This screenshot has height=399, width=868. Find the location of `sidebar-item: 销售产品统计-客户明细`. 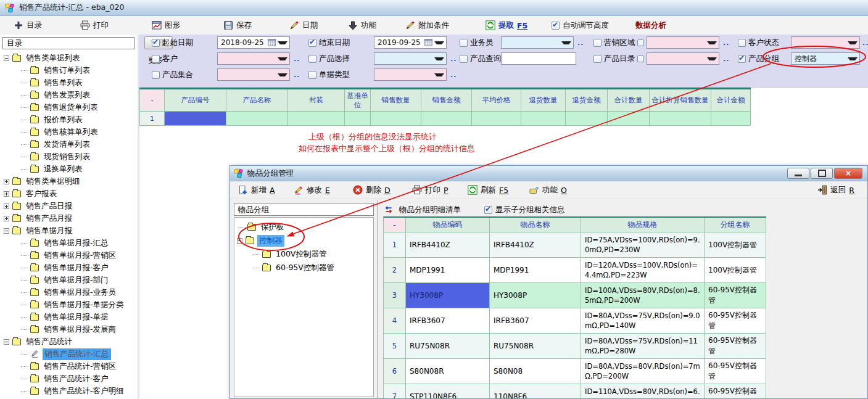

sidebar-item: 销售产品统计-客户明细 is located at coordinates (63, 391).